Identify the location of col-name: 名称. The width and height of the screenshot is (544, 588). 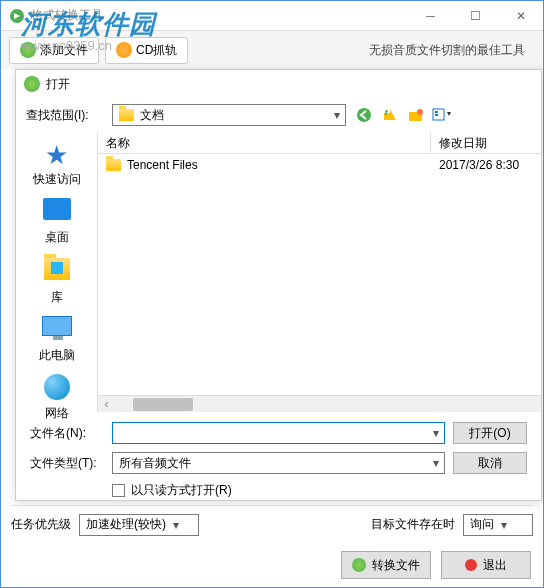
(264, 142).